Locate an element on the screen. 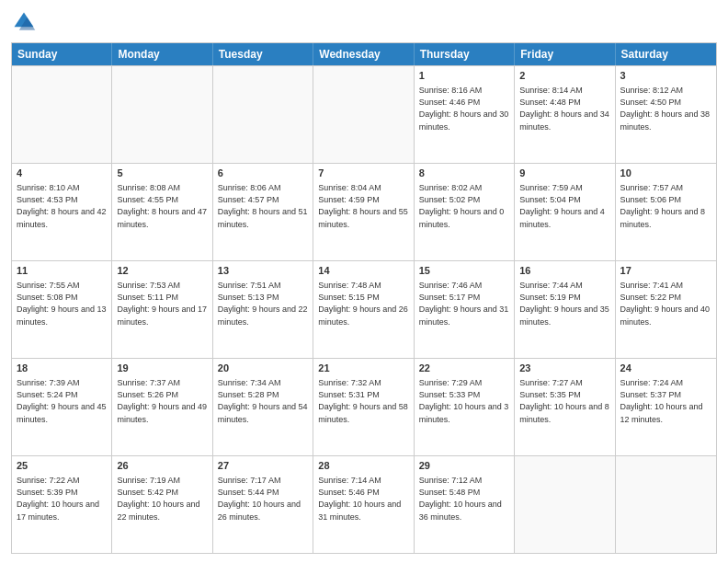 This screenshot has width=728, height=563. day-info: Sunrise: 7:17 AM Sunset: 5:44 PM Dayligh… is located at coordinates (263, 499).